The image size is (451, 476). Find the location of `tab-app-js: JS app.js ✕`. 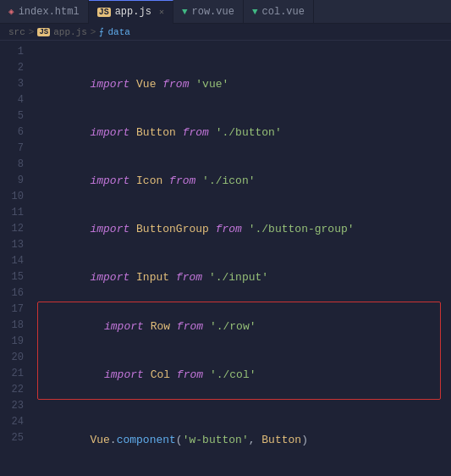

tab-app-js: JS app.js ✕ is located at coordinates (131, 12).